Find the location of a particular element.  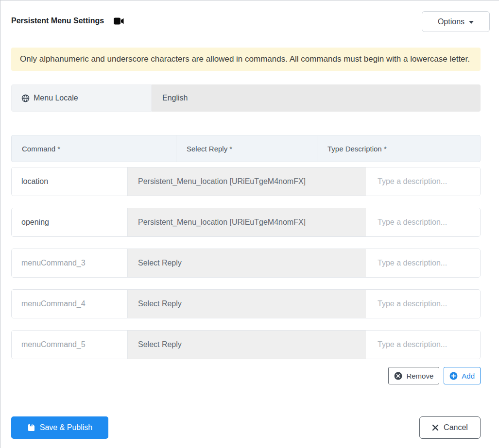

menu-locale-row: Menu Locale English is located at coordinates (246, 98).